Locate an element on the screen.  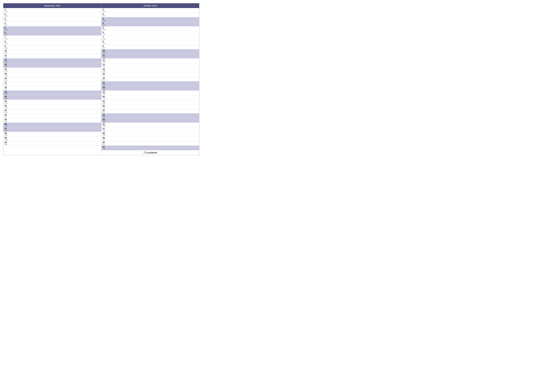
day-row: 24SOB is located at coordinates (150, 116).